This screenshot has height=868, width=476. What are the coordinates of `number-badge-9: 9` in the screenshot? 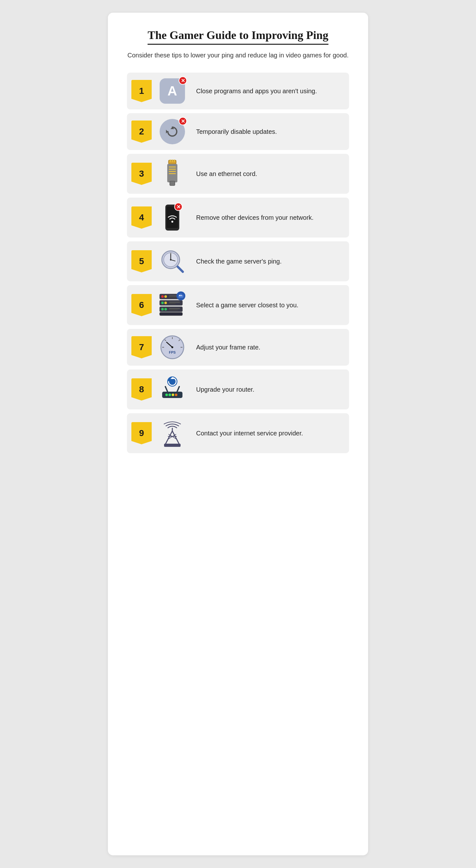 It's located at (142, 433).